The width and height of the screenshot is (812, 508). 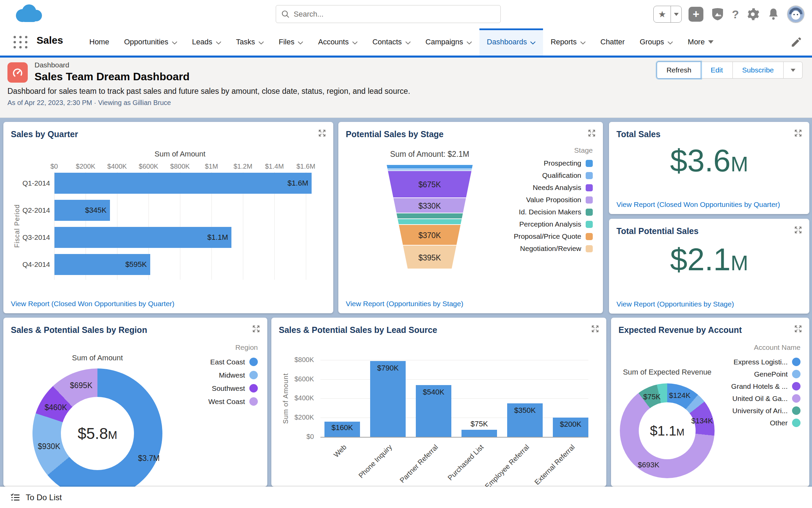 What do you see at coordinates (233, 382) in the screenshot?
I see `region-legend: East Coast Midwest Southwest West Coast` at bounding box center [233, 382].